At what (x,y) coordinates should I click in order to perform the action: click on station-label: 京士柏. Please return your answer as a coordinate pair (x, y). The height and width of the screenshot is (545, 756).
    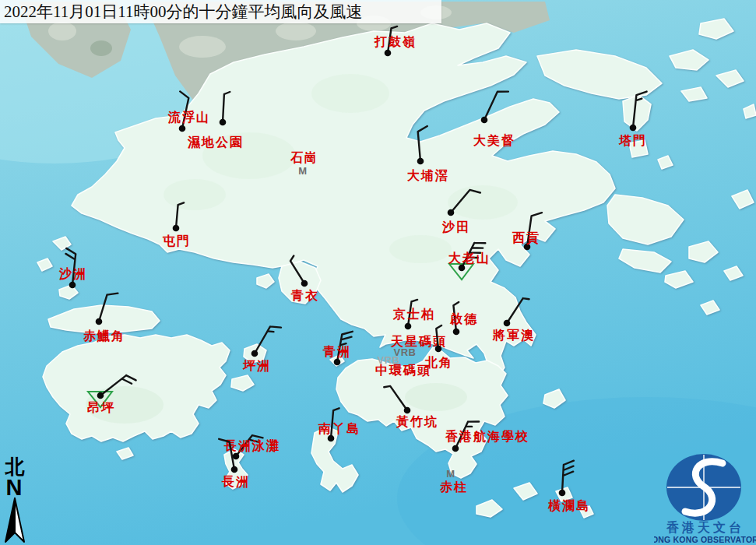
    Looking at the image, I should click on (414, 314).